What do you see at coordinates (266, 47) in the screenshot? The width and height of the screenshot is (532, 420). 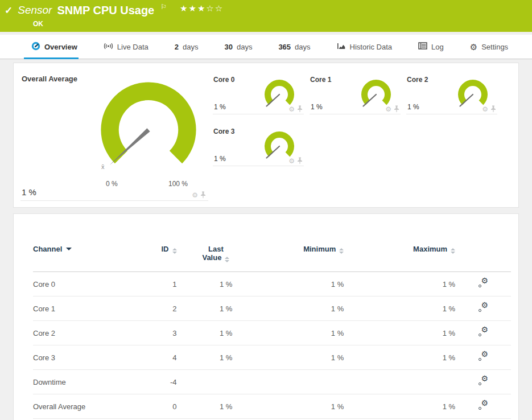 I see `tab-bar: Overview Live Data 2 days 30 days 365 da…` at bounding box center [266, 47].